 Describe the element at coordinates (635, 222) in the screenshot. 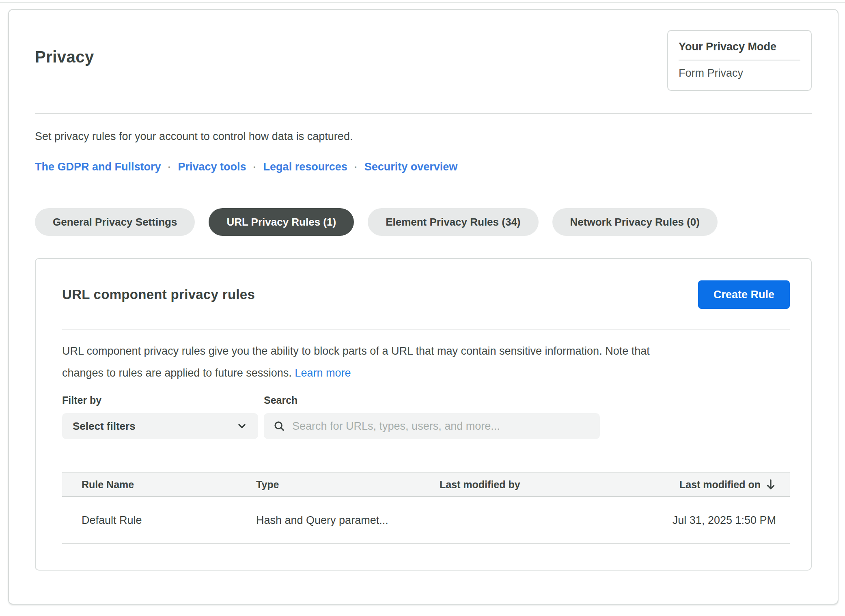

I see `tab-network-privacy-rules: Network Privacy Rules (0)` at that location.